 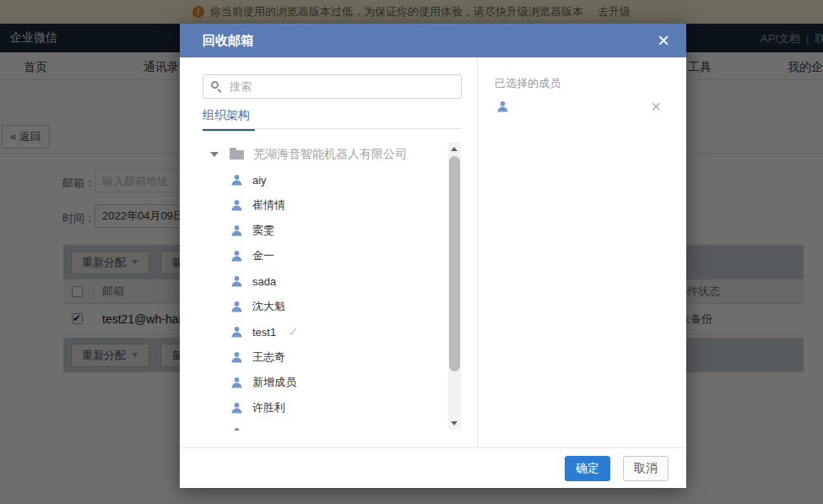 What do you see at coordinates (264, 333) in the screenshot?
I see `member-name: test1` at bounding box center [264, 333].